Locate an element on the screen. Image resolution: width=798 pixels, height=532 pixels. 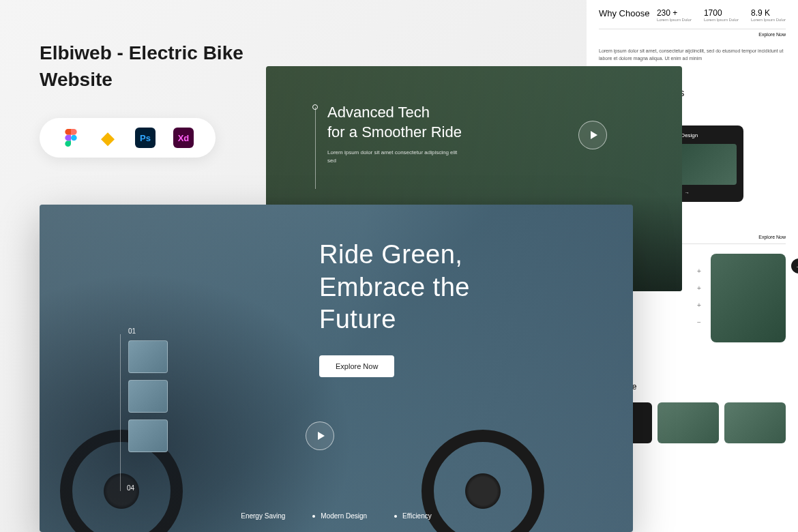
mid-subtitle: Lorem ipsum dolor sit amet consectetur a… is located at coordinates (396, 157).